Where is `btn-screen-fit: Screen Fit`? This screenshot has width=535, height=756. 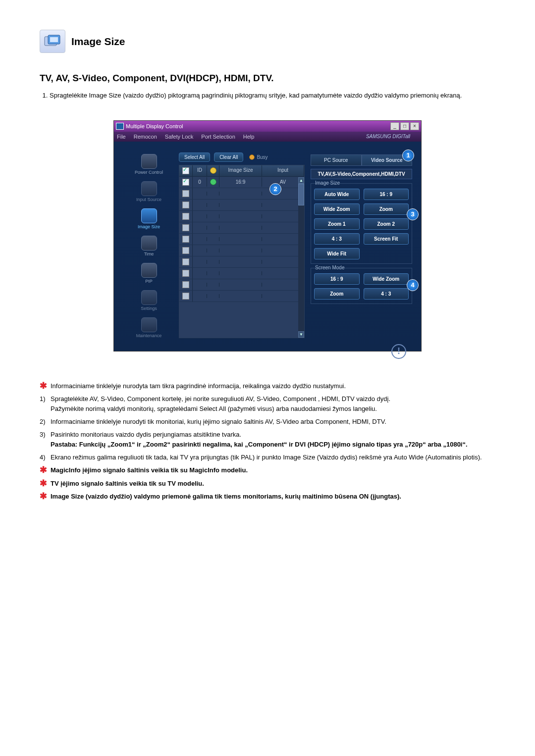
btn-screen-fit: Screen Fit is located at coordinates (386, 239).